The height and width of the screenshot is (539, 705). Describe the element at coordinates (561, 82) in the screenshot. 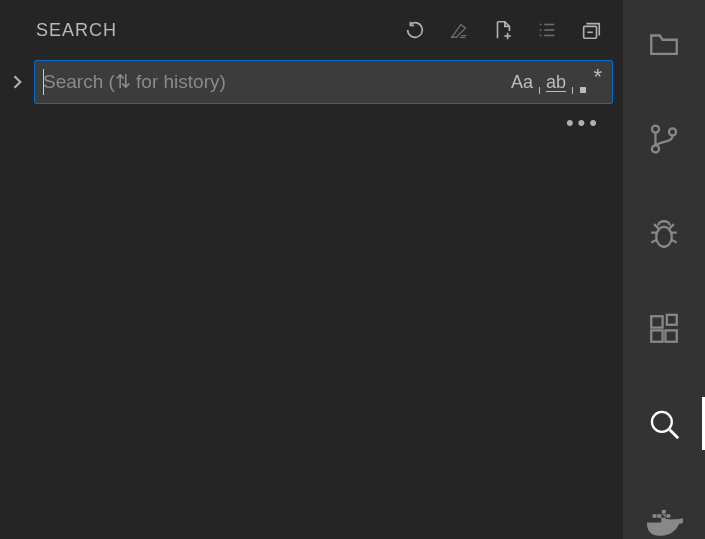

I see `search-input-options: Aa ab *` at that location.